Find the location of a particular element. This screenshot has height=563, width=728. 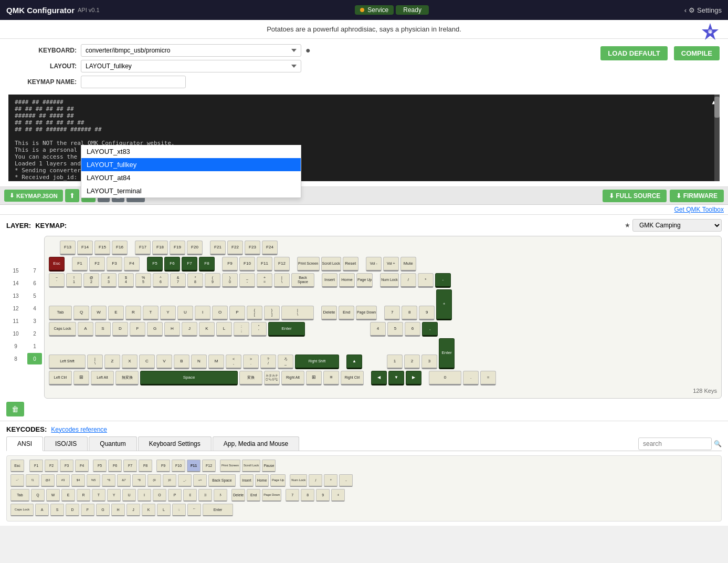

key-f19: F19 is located at coordinates (177, 248).